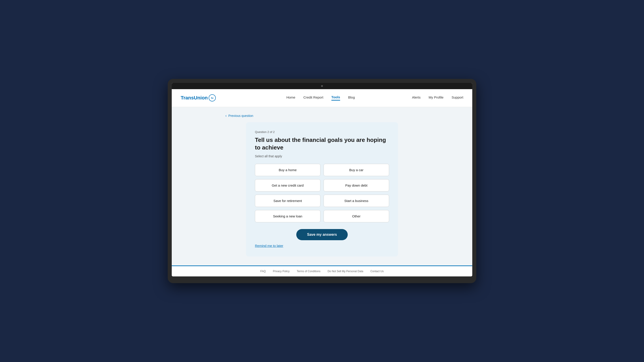 This screenshot has height=362, width=644. Describe the element at coordinates (314, 98) in the screenshot. I see `nav-credit-report: Credit Report` at that location.